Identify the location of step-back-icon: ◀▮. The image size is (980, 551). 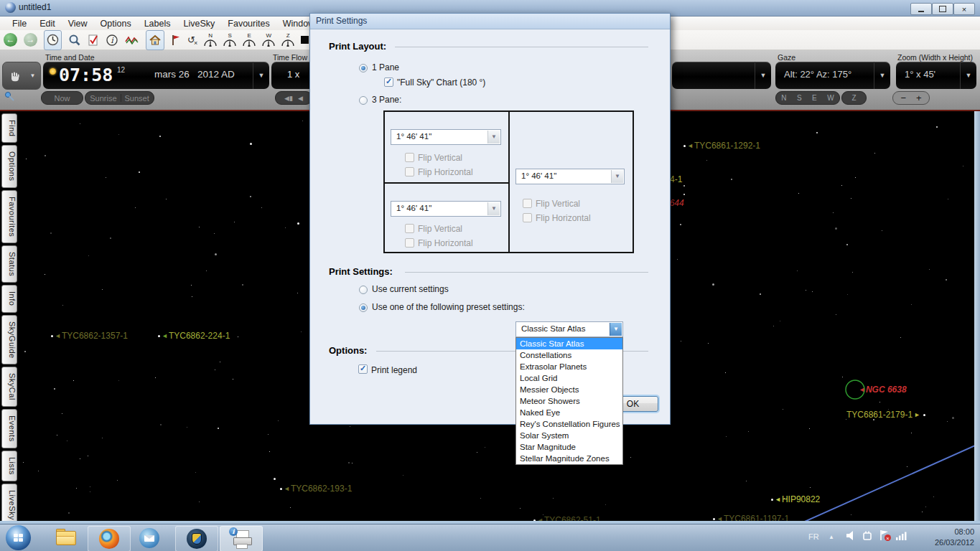
(289, 98).